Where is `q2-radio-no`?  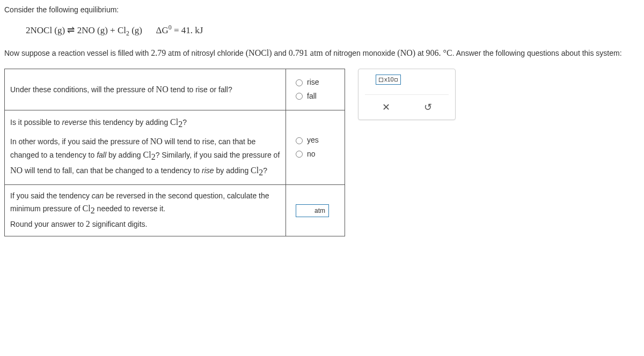 q2-radio-no is located at coordinates (299, 154).